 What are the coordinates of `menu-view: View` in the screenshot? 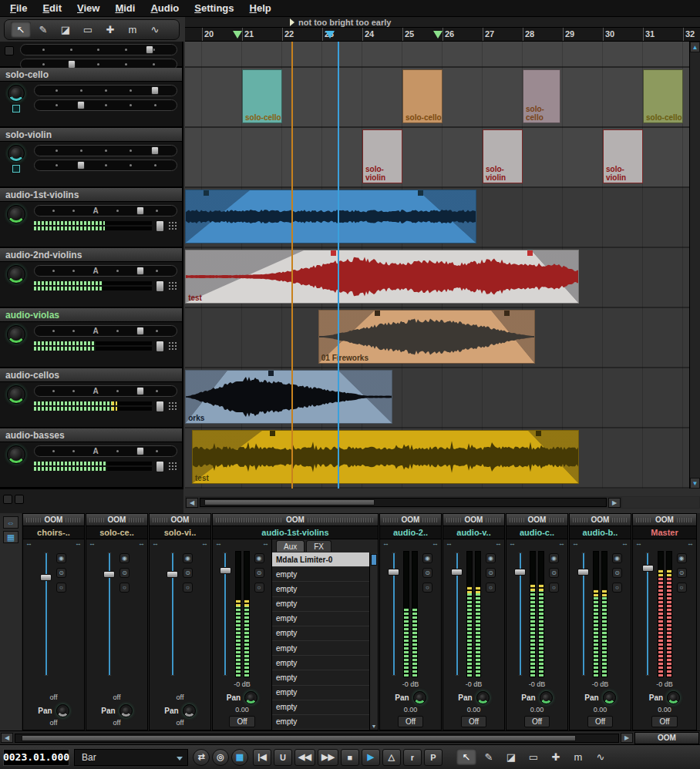 It's located at (88, 8).